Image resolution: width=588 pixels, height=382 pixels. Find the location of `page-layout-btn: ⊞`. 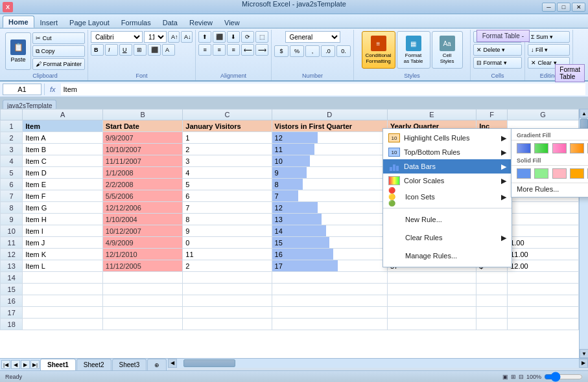

page-layout-btn: ⊞ is located at coordinates (513, 377).